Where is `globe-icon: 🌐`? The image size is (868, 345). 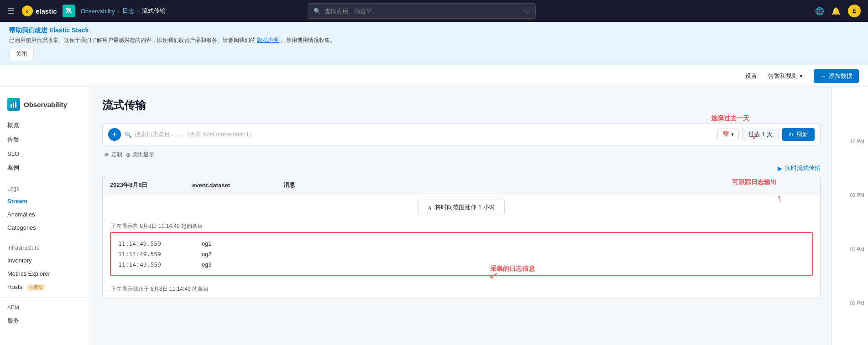 globe-icon: 🌐 is located at coordinates (820, 11).